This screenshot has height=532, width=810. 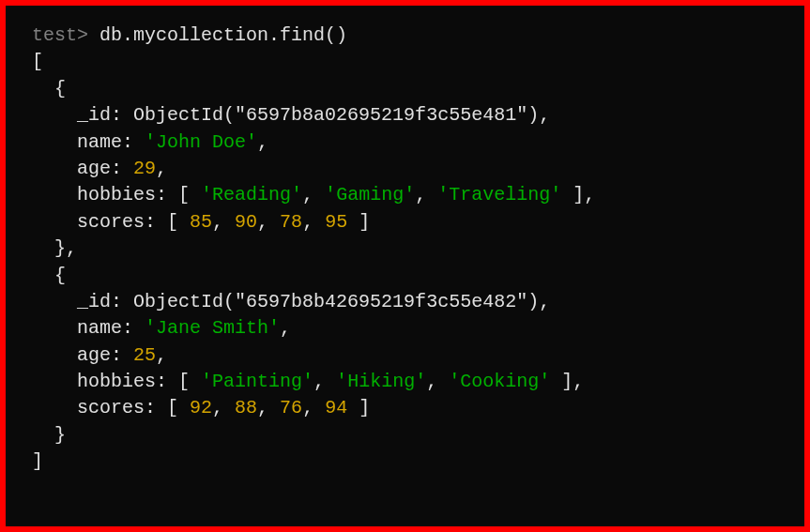 What do you see at coordinates (405, 222) in the screenshot?
I see `doc-0-scores: scores: [ 85, 90, 78, 95 ]` at bounding box center [405, 222].